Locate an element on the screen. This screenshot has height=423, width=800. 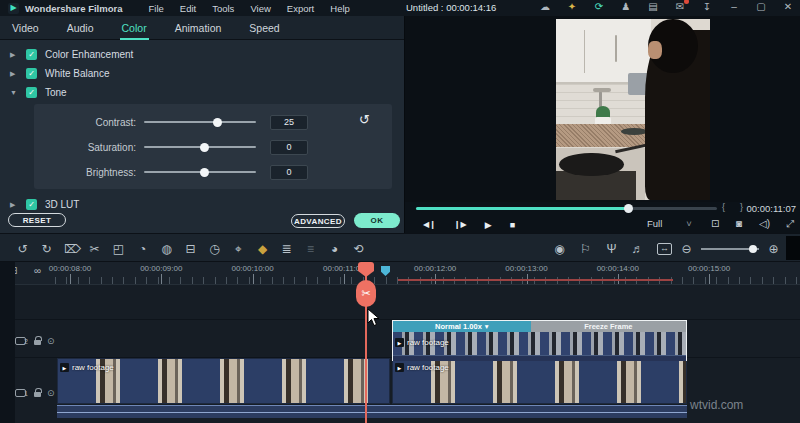
color-palette-icon: ◍ is located at coordinates (166, 249).